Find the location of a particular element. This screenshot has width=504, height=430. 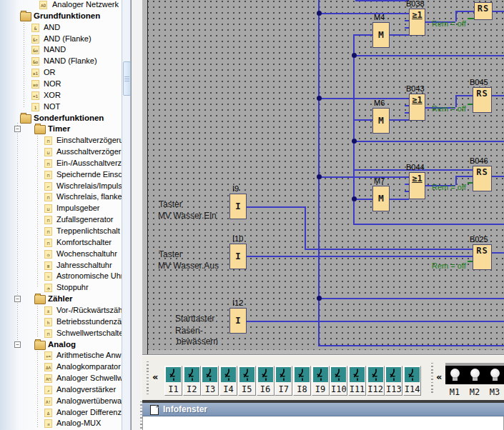

input-button-I14: I14 is located at coordinates (412, 381).